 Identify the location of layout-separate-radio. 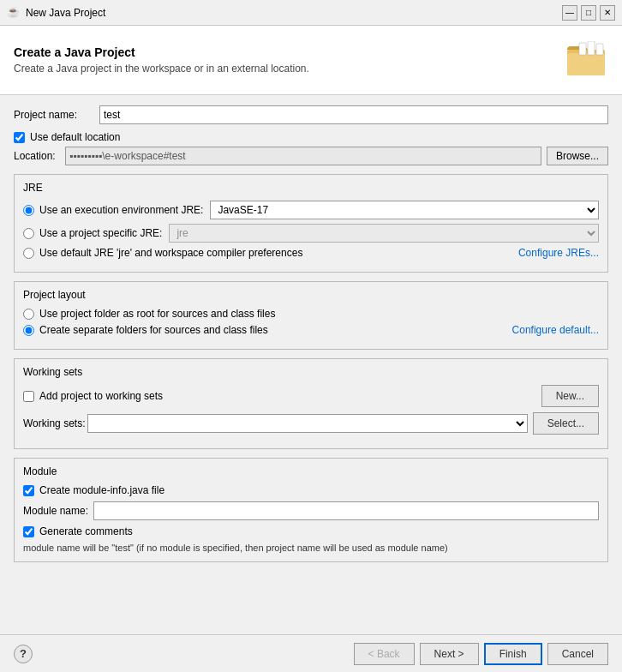
(29, 331).